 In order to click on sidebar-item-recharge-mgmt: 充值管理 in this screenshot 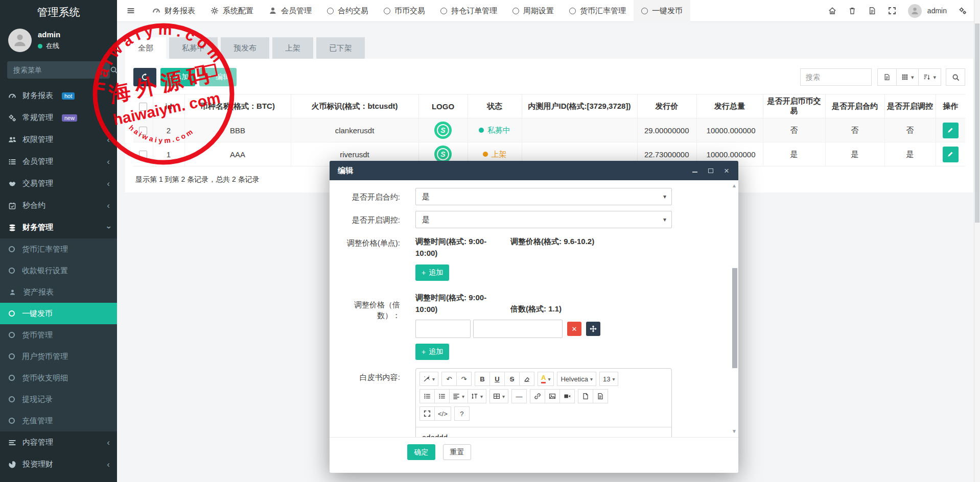, I will do `click(58, 421)`.